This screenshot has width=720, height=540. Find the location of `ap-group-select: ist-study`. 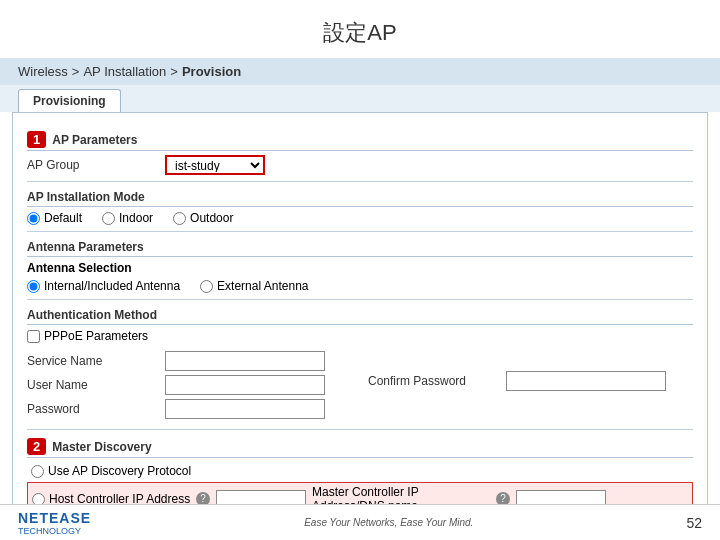

ap-group-select: ist-study is located at coordinates (215, 165).